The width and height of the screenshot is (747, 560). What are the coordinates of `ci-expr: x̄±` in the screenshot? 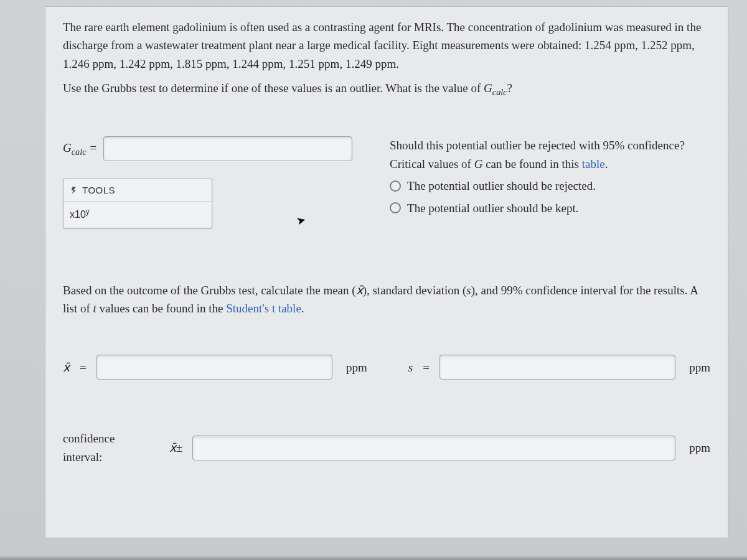 It's located at (176, 448).